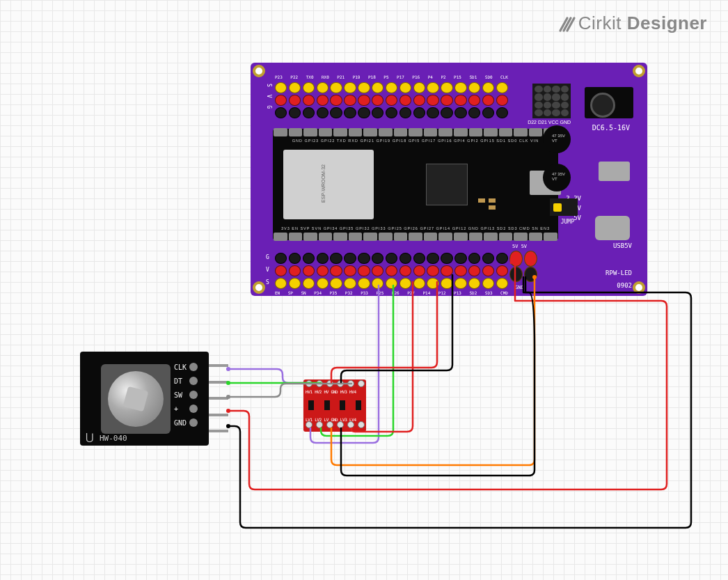 The height and width of the screenshot is (580, 728). What do you see at coordinates (664, 23) in the screenshot?
I see `brand-suffix: Designer` at bounding box center [664, 23].